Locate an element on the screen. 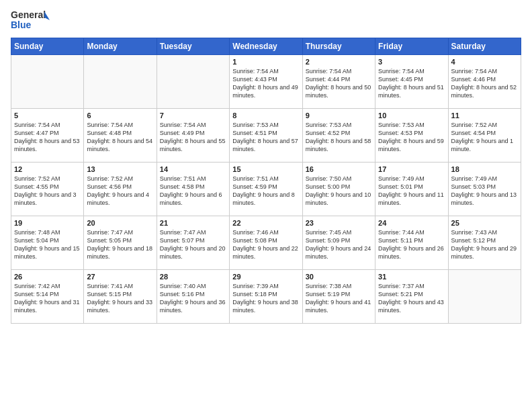  day-number: 19 is located at coordinates (47, 223).